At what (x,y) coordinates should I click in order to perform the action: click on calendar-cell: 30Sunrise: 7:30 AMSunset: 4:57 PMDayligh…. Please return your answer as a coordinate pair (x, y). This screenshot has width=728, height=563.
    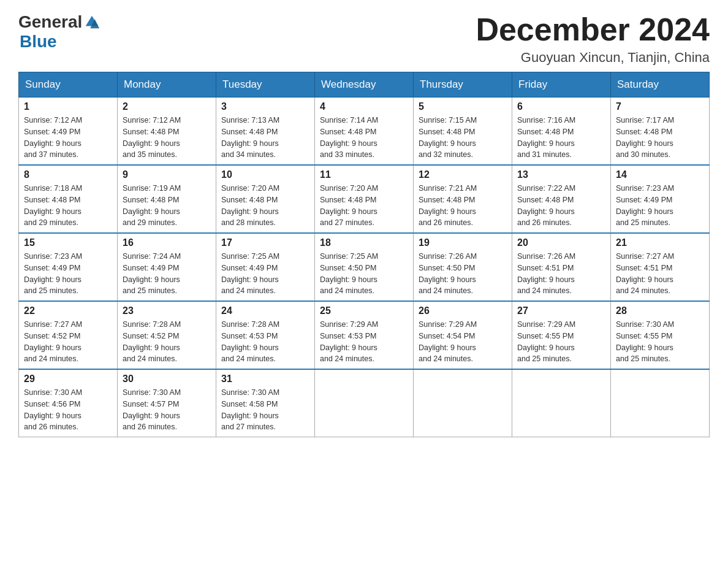
    Looking at the image, I should click on (167, 404).